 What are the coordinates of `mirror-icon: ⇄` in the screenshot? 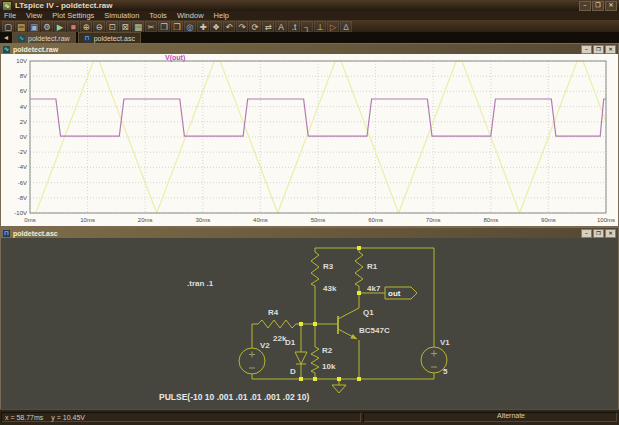 It's located at (268, 26).